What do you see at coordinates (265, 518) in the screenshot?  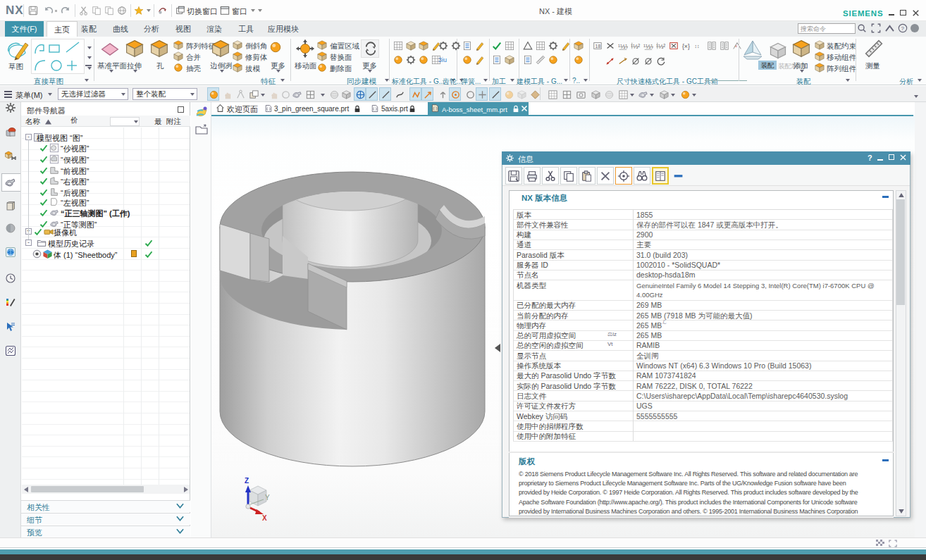 I see `svg-text: X` at bounding box center [265, 518].